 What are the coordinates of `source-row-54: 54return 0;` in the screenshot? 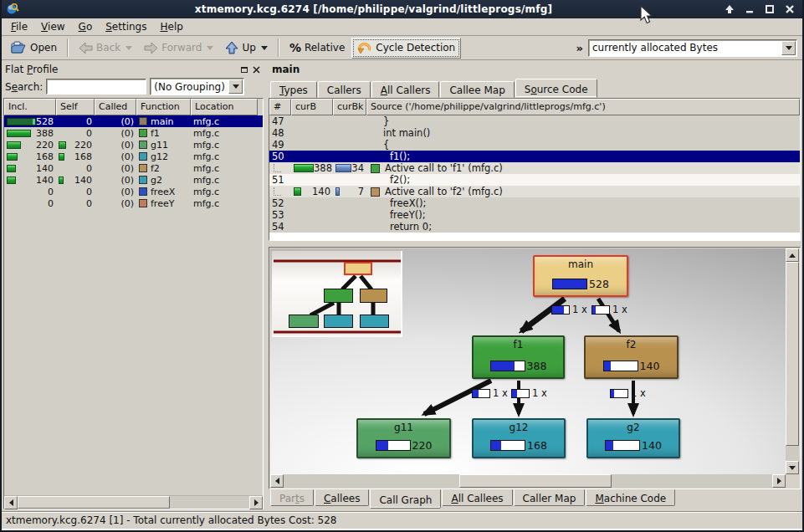 It's located at (535, 227).